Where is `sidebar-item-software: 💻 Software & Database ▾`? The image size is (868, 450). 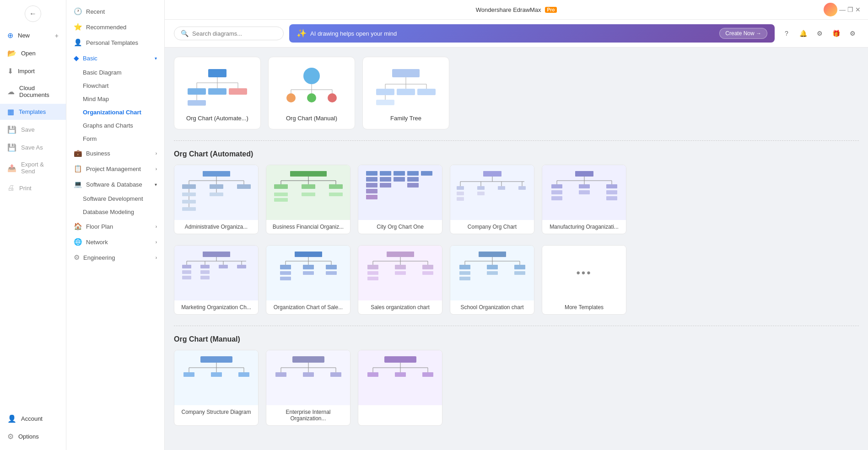
sidebar-item-software: 💻 Software & Database ▾ is located at coordinates (115, 184).